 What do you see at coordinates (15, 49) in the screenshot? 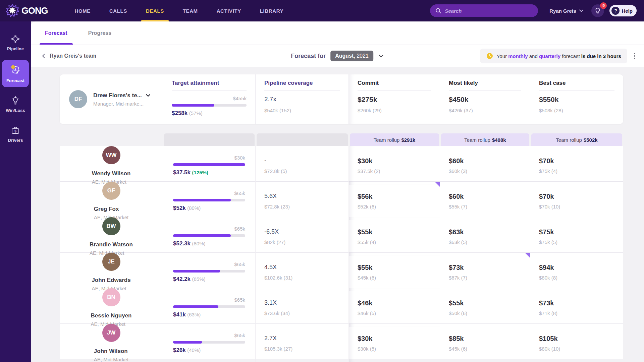
I see `sidebar-item-label: Pipeline` at bounding box center [15, 49].